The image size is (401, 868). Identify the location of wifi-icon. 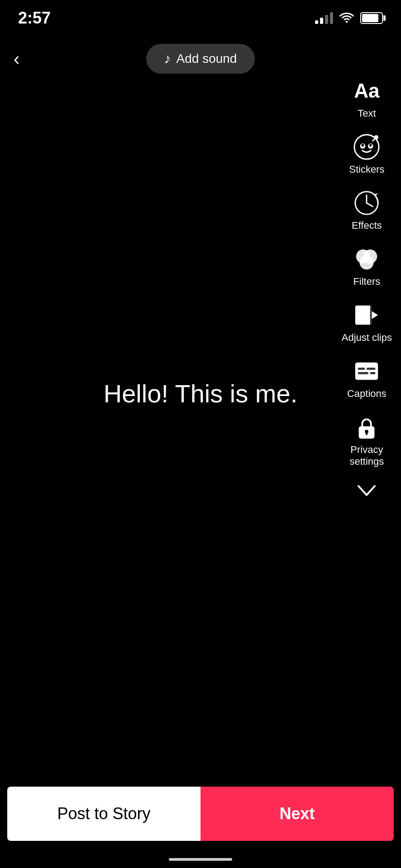
(347, 18).